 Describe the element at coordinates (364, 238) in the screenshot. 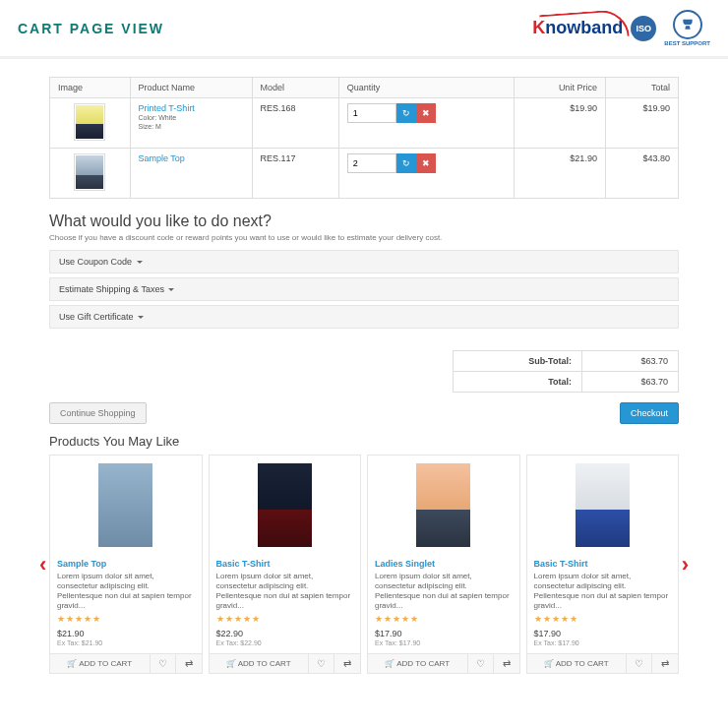

I see `next-help: Choose if you have a discount code or re…` at that location.